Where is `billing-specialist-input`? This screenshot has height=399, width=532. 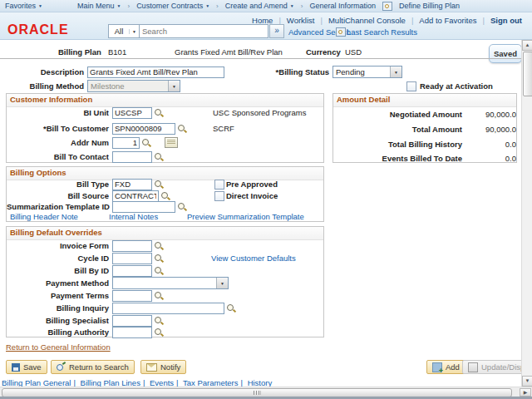 billing-specialist-input is located at coordinates (132, 321).